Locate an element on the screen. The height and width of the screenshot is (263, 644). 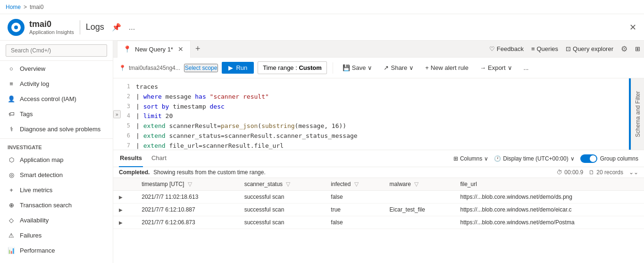
sidebar-item-live-metrics: + Live metrics is located at coordinates (57, 190).